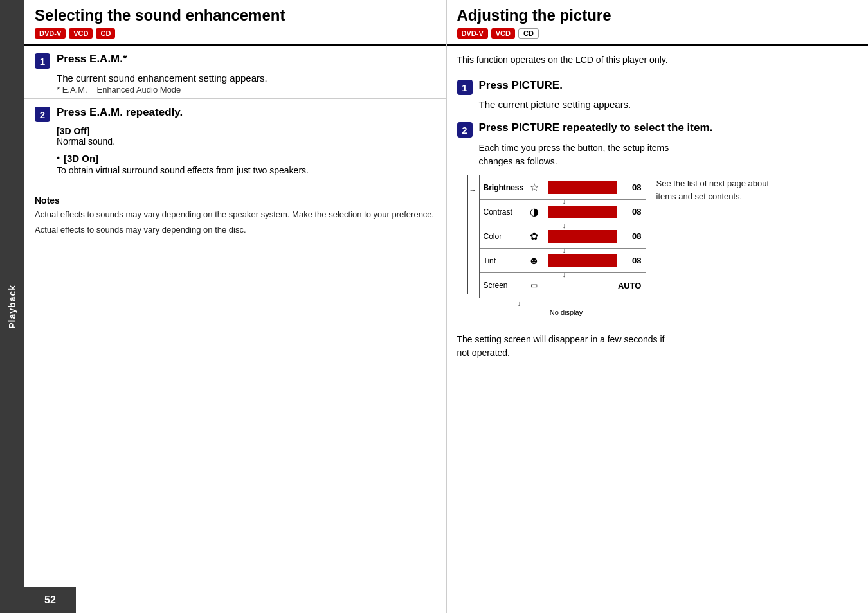 The height and width of the screenshot is (613, 868). What do you see at coordinates (563, 236) in the screenshot?
I see `diagram-table: Brightness ☆ 08 ↓ Contrast ◑ 08` at bounding box center [563, 236].